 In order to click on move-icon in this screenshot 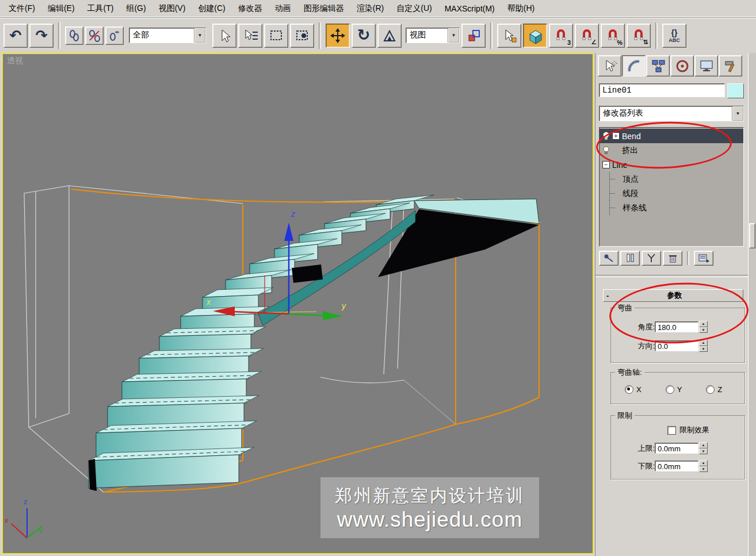, I will do `click(338, 36)`.